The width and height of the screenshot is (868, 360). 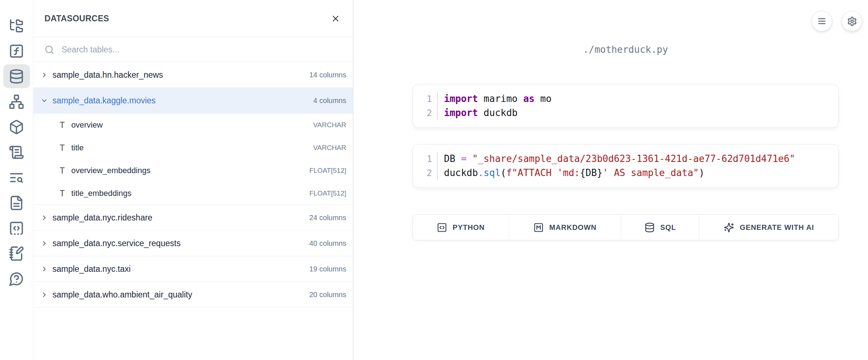 I want to click on notebook-toolbar, so click(x=837, y=21).